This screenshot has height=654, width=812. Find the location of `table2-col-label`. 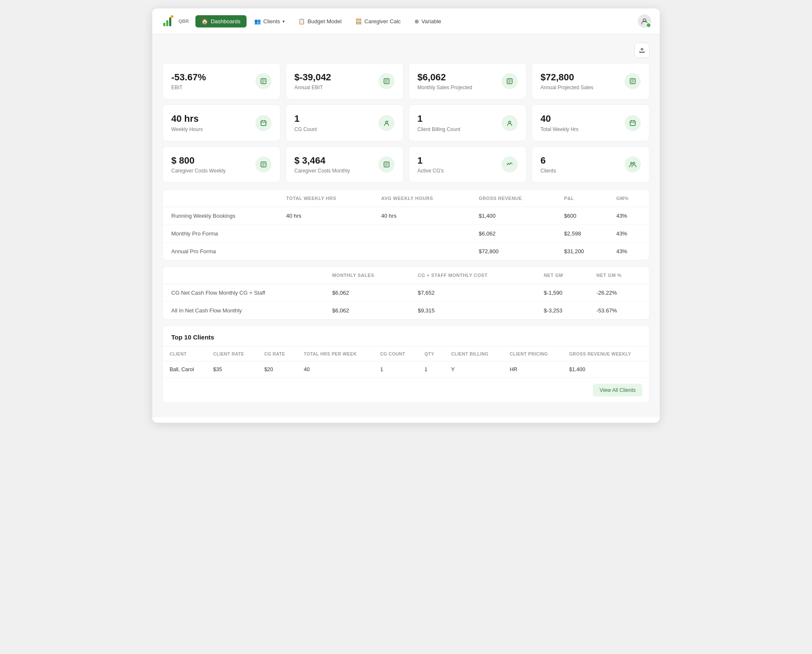

table2-col-label is located at coordinates (243, 276).